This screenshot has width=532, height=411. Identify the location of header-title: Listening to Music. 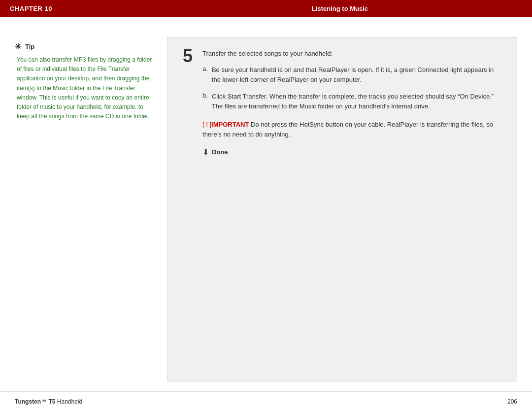
(340, 9).